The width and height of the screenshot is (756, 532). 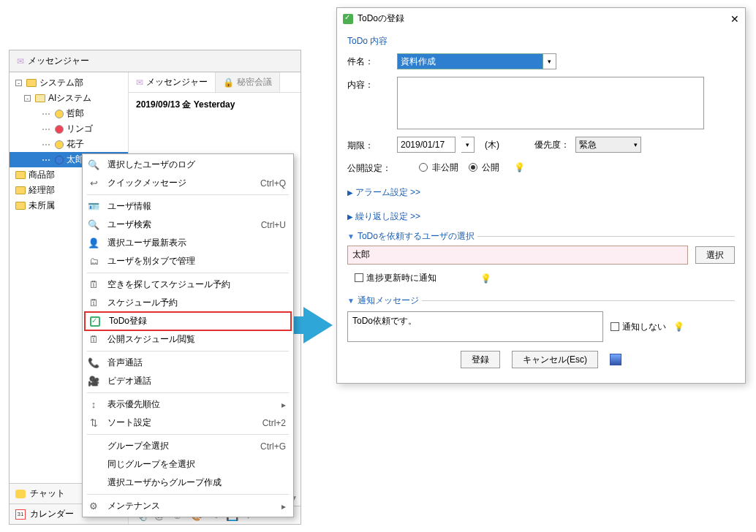 I want to click on close-icon: ✕, so click(x=735, y=19).